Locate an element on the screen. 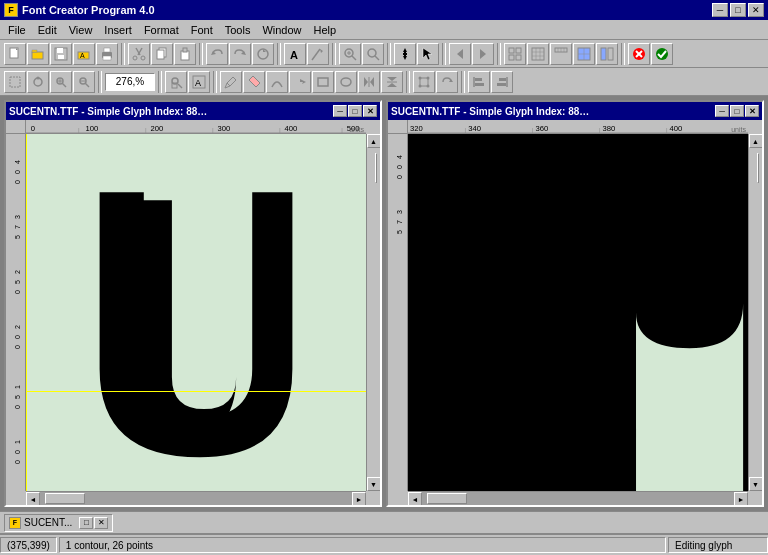  redo-button is located at coordinates (240, 54).